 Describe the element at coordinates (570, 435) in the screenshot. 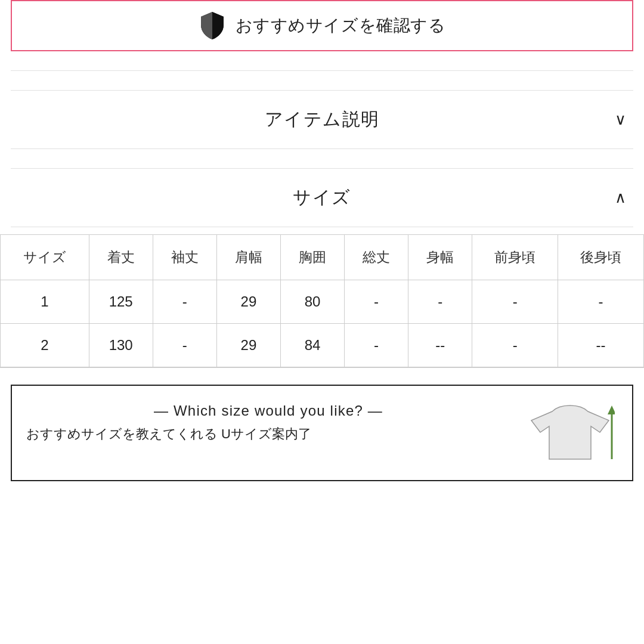

I see `tshirt-illustration` at that location.